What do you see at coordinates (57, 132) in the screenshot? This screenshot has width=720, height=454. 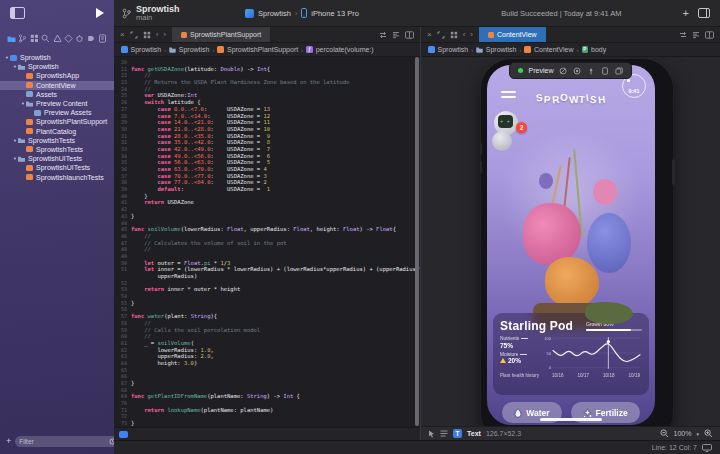 I see `tree-item: PlantCatalog` at bounding box center [57, 132].